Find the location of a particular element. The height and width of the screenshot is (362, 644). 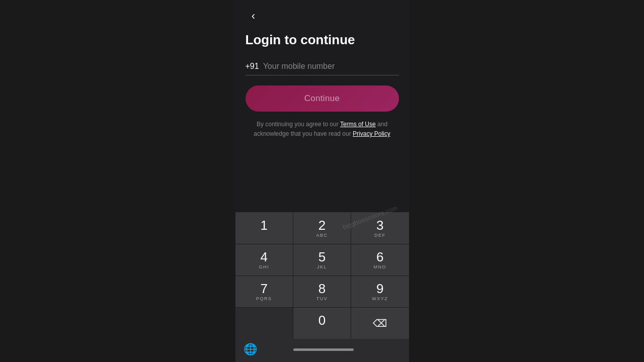

privacy-policy-link: Privacy Policy is located at coordinates (371, 134).